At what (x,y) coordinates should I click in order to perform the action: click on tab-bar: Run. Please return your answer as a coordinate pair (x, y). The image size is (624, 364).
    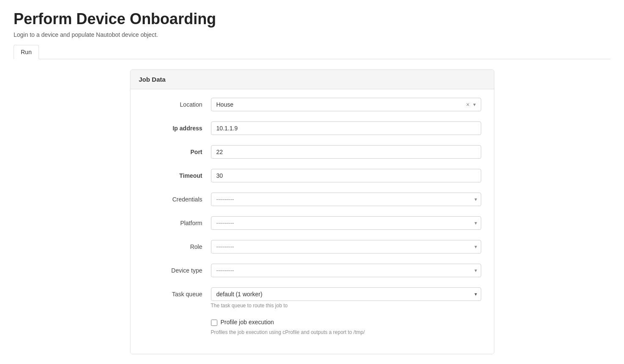
    Looking at the image, I should click on (312, 52).